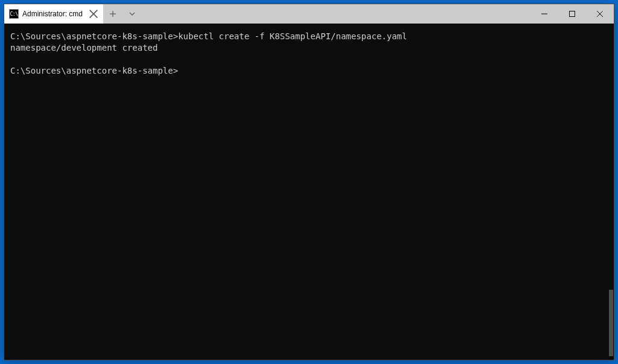 This screenshot has width=618, height=364. I want to click on minimize-icon, so click(544, 14).